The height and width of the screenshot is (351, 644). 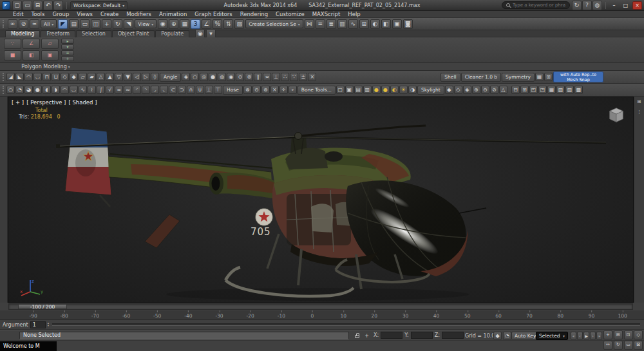 I want to click on tool-icon: ⊙, so click(x=240, y=77).